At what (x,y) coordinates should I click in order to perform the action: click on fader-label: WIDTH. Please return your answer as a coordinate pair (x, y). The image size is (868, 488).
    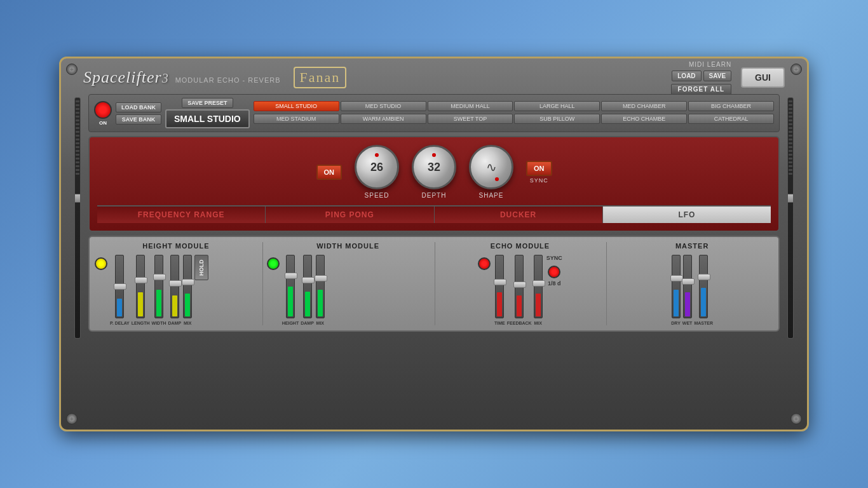
    Looking at the image, I should click on (159, 323).